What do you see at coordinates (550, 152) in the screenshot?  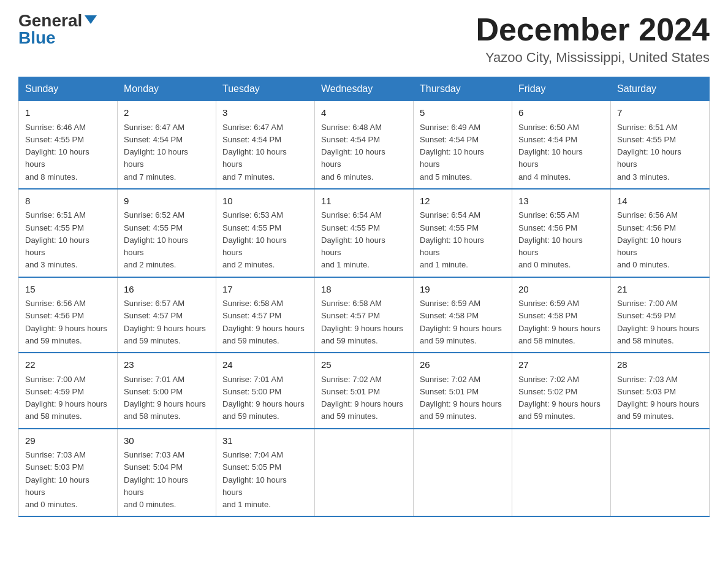 I see `day-info: Sunrise: 6:50 AMSunset: 4:54 PMDaylight:…` at bounding box center [550, 152].